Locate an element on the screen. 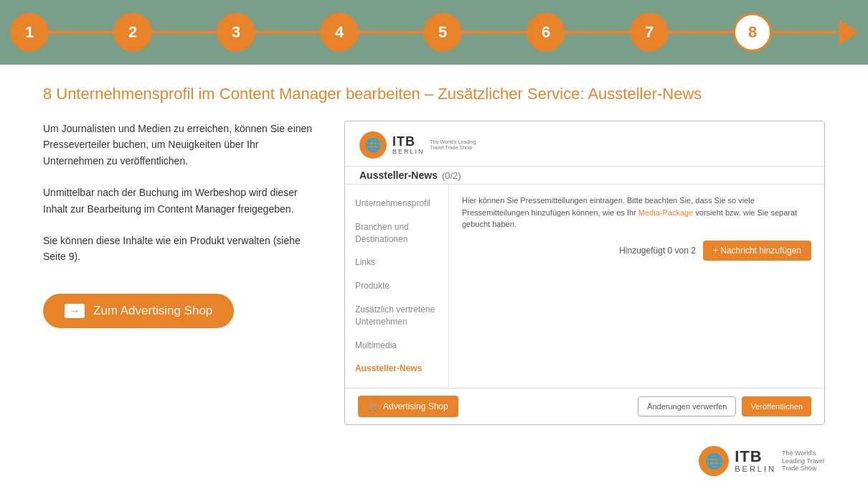 This screenshot has height=489, width=868. step-7: 7 is located at coordinates (649, 32).